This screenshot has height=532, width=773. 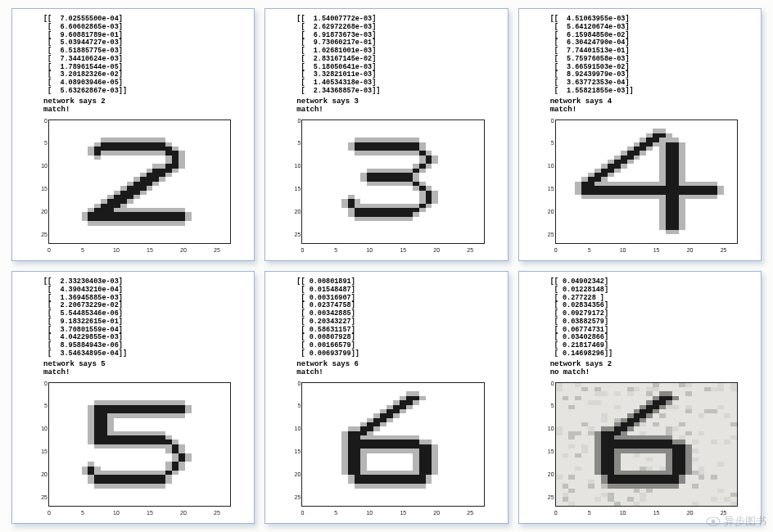 What do you see at coordinates (398, 364) in the screenshot?
I see `network-prediction: network says 6` at bounding box center [398, 364].